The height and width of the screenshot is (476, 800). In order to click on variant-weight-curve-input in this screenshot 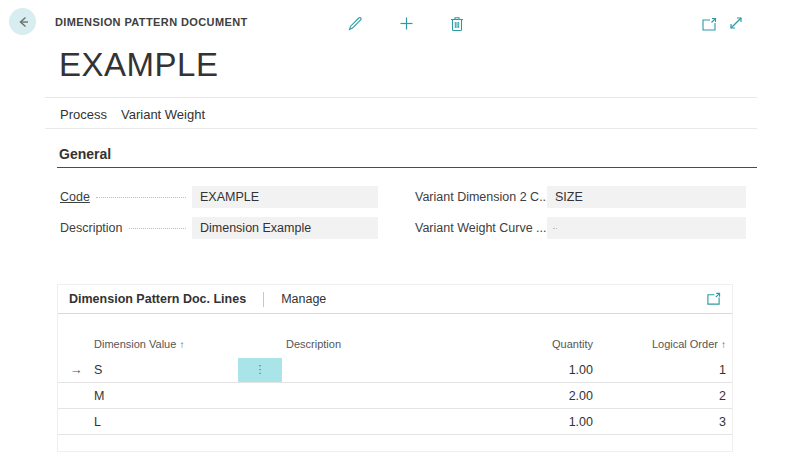, I will do `click(646, 228)`.